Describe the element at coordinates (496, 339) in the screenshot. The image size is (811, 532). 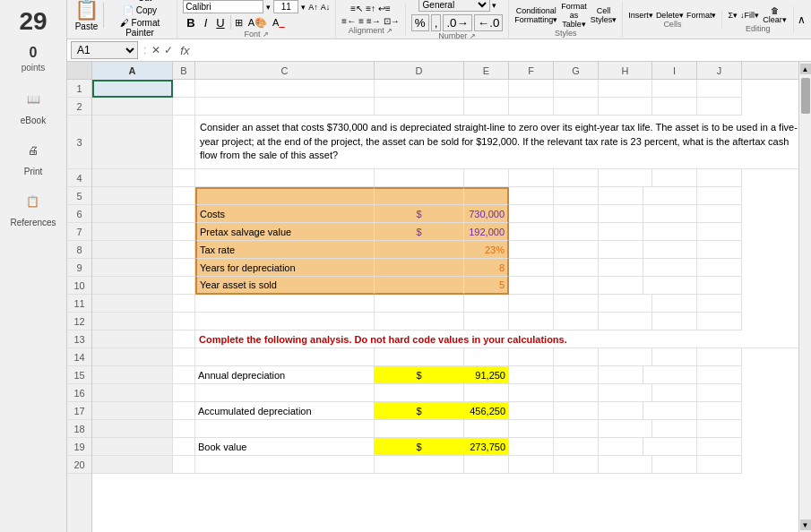
I see `instruction-cell: Complete the following analysis. Do not …` at that location.